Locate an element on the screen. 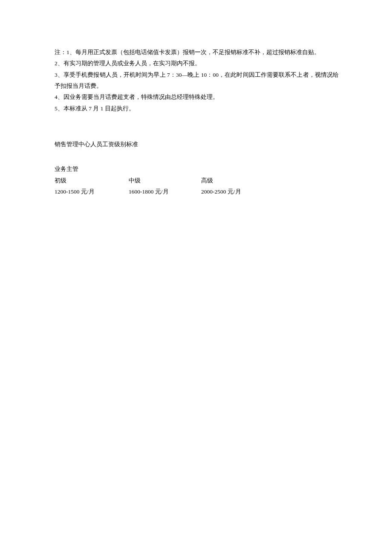 This screenshot has width=392, height=555. section-title: 销售管理中心人员工资级别标准 is located at coordinates (197, 145).